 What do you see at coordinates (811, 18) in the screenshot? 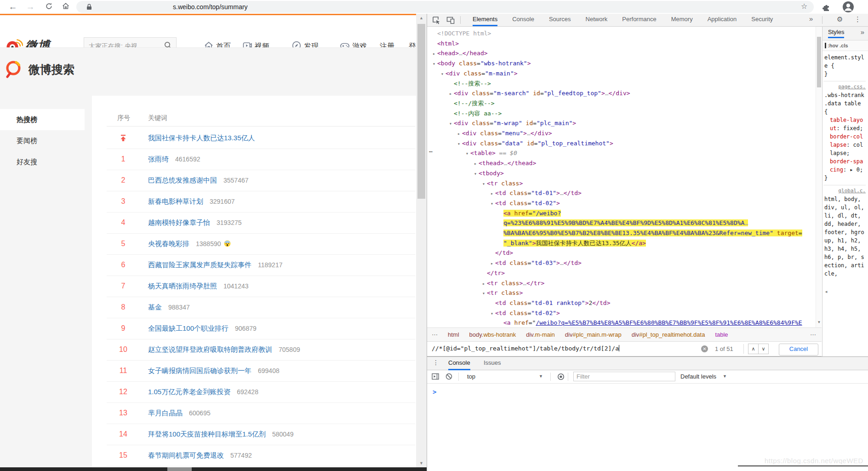
I see `more-tabs-chevron: »` at bounding box center [811, 18].